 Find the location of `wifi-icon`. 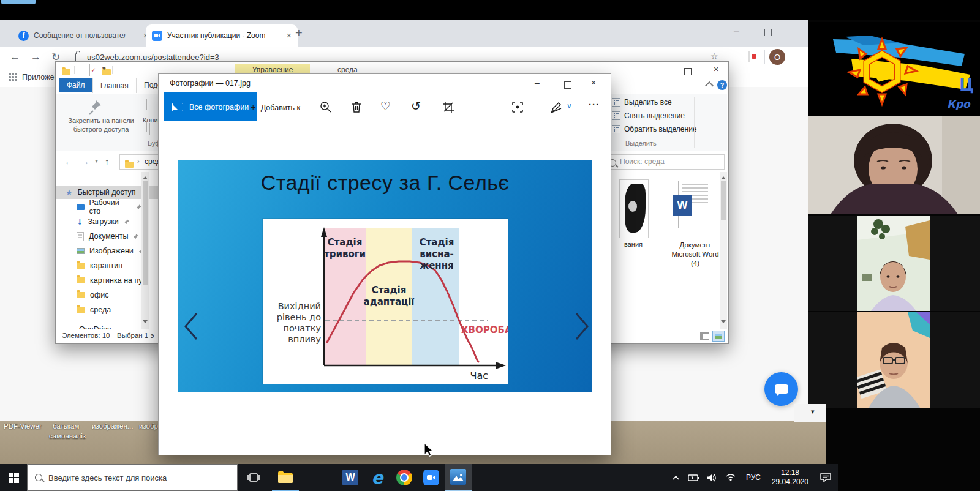

wifi-icon is located at coordinates (731, 478).